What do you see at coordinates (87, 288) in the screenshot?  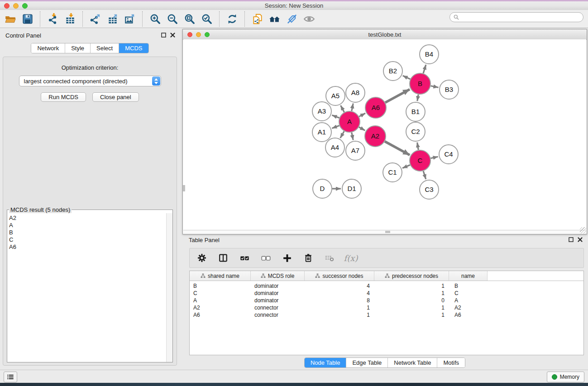 I see `mcds-result-list: A2ABCA6` at bounding box center [87, 288].